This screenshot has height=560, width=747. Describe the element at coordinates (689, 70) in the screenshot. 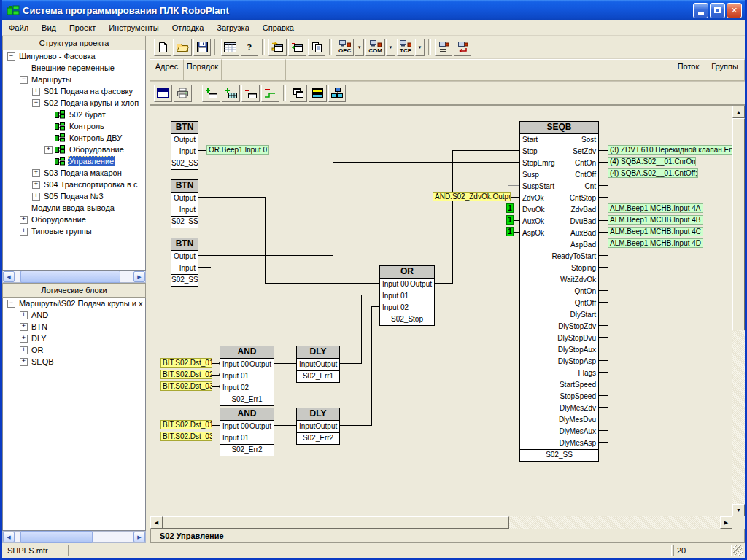

I see `column-button-potok: Поток` at that location.